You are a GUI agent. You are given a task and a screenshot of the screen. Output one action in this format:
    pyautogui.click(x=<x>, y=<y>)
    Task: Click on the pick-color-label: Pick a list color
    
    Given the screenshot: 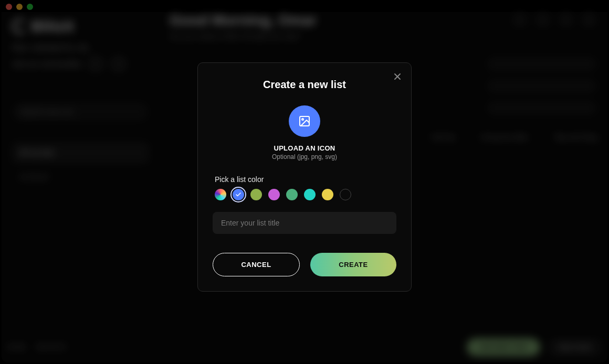 What is the action you would take?
    pyautogui.click(x=306, y=179)
    